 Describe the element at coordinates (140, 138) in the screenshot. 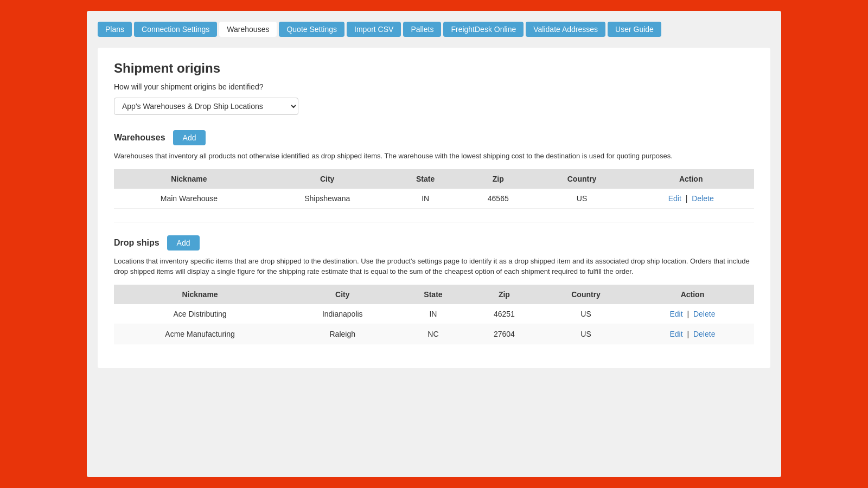

I see `warehouses-title: Warehouses` at that location.